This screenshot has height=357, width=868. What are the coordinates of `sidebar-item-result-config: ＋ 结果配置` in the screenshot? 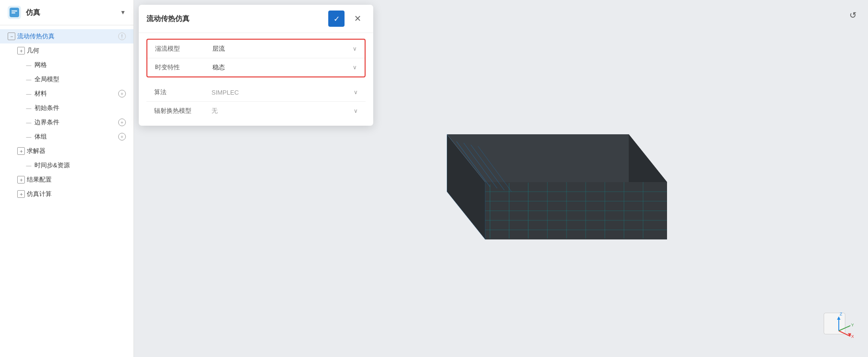 It's located at (67, 180).